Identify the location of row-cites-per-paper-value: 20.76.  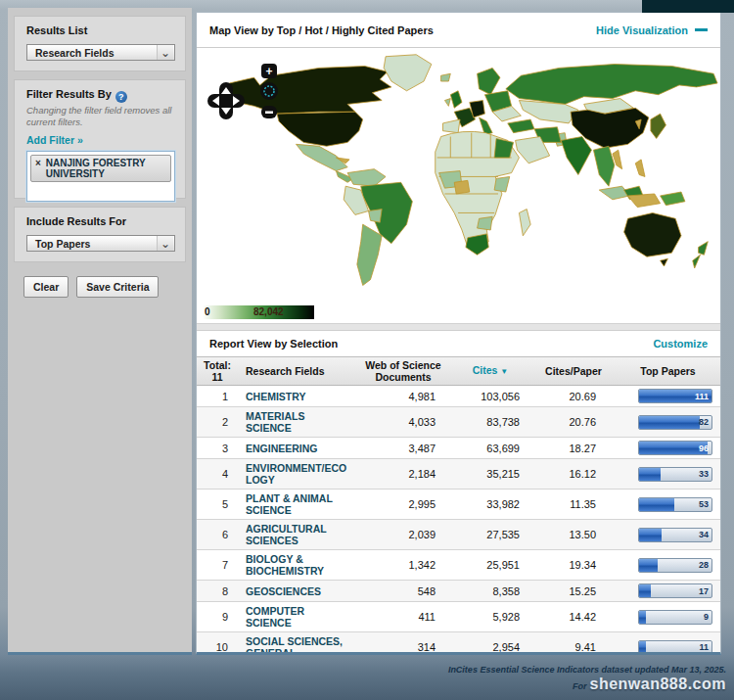
(573, 422).